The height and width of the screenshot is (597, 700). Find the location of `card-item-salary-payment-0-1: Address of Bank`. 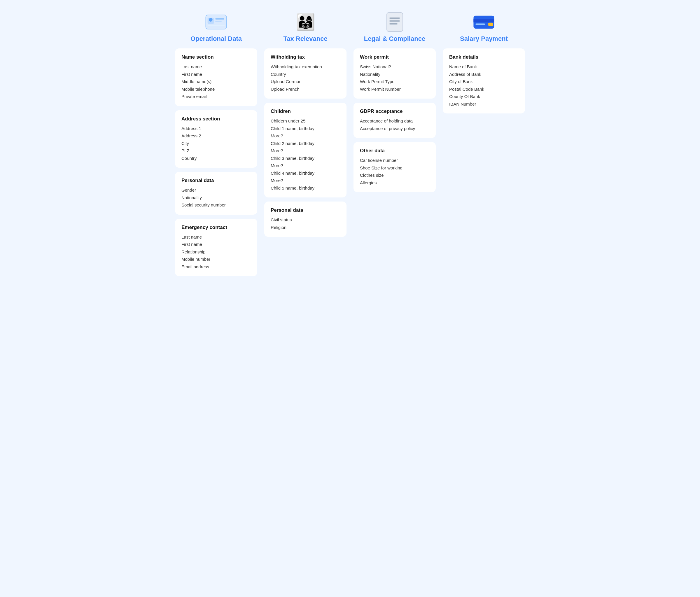

card-item-salary-payment-0-1: Address of Bank is located at coordinates (484, 74).